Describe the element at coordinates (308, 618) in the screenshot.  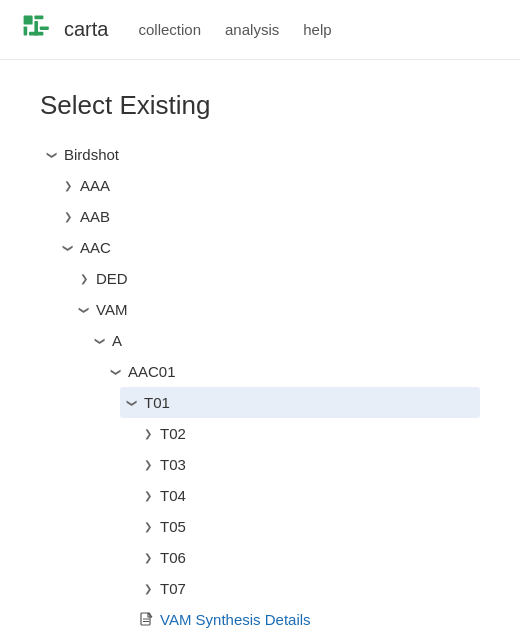
I see `tree-item-vam-synthesis: VAM Synthesis Details` at that location.